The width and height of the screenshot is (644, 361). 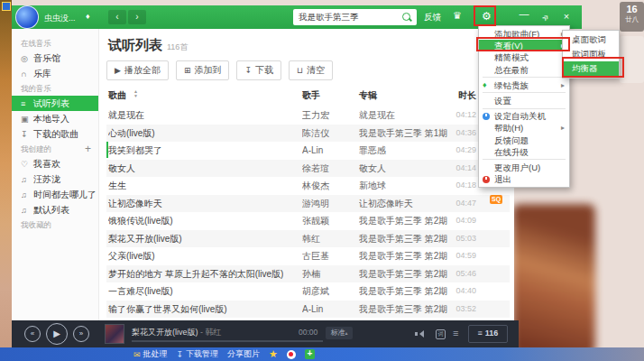 What do you see at coordinates (308, 134) in the screenshot?
I see `table-row: 心动(live版)陈洁仪我是歌手第三季 第1期04:36` at bounding box center [308, 134].